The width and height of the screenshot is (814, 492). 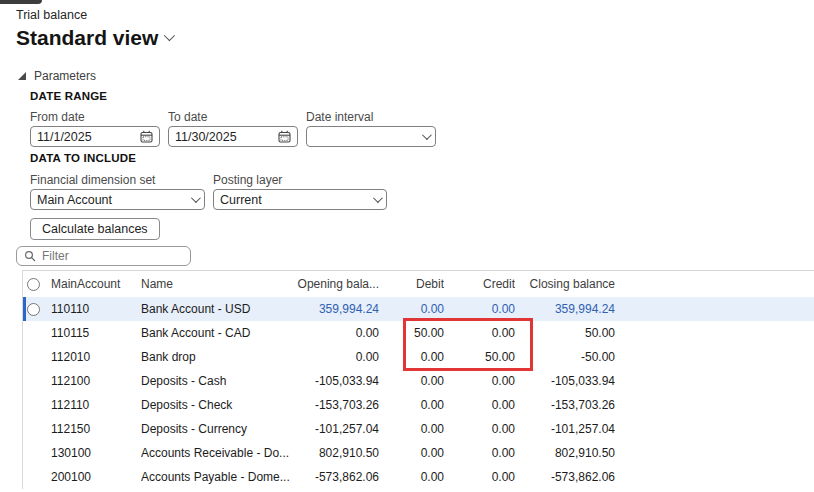 What do you see at coordinates (418, 309) in the screenshot?
I see `table-row: 110110 Bank Account - USD 359,994.24 0.0…` at bounding box center [418, 309].